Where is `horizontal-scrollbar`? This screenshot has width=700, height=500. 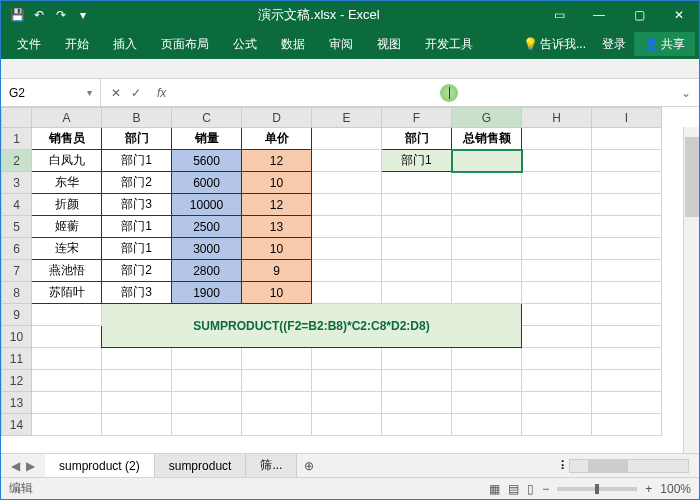
horizontal-scrollbar is located at coordinates (629, 466).